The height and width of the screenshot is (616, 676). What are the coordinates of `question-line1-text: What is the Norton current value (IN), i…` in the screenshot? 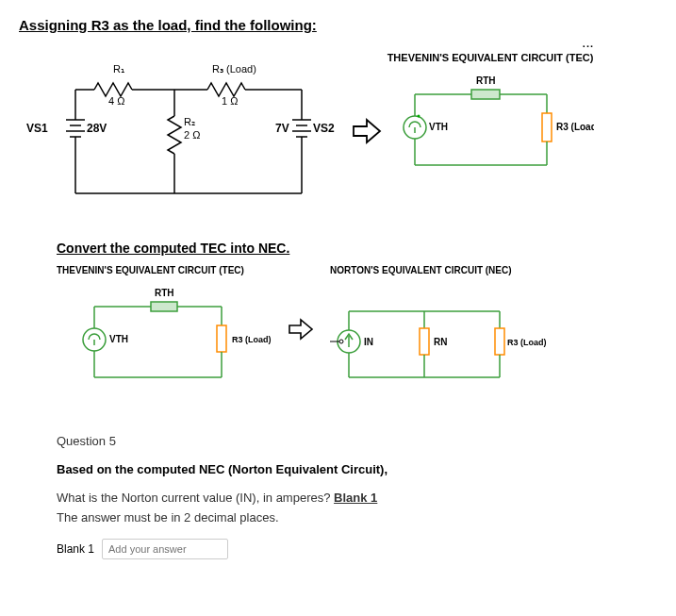 It's located at (195, 498).